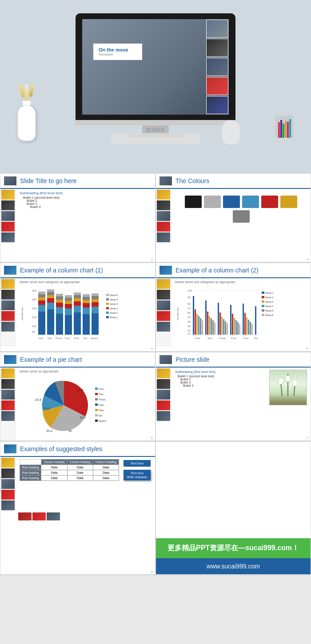 The width and height of the screenshot is (311, 644). What do you see at coordinates (35, 317) in the screenshot?
I see `svg-text: 150` at bounding box center [35, 317].